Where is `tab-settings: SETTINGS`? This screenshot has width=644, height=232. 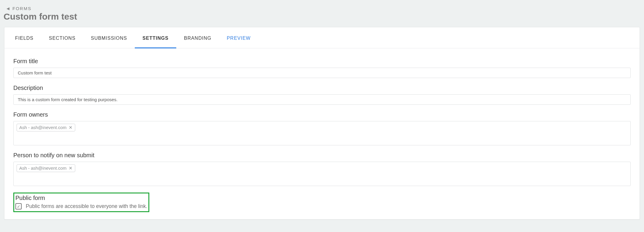
tab-settings: SETTINGS is located at coordinates (156, 38).